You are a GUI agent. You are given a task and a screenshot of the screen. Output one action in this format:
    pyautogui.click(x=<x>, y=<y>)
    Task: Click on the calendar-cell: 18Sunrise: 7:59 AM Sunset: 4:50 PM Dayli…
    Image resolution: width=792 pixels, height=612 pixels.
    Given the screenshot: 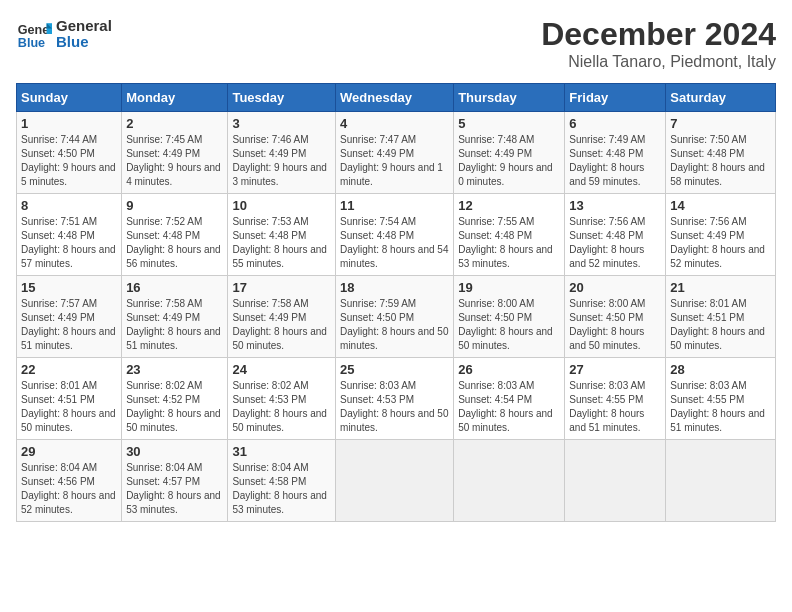 What is the action you would take?
    pyautogui.click(x=395, y=317)
    